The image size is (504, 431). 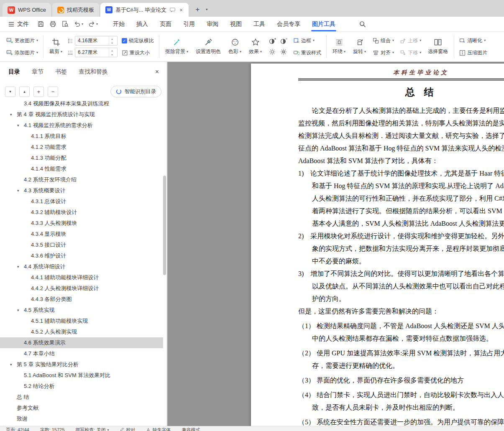 I want to click on toc-item: 4.4.3 各部分类图, so click(x=82, y=299).